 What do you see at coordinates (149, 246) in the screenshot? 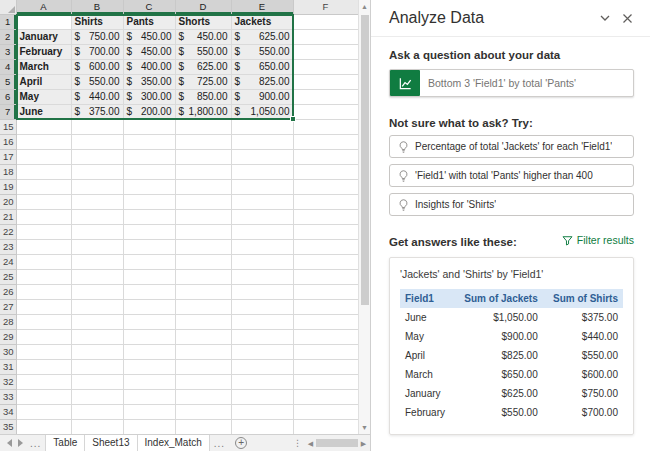
I see `cell-C23` at bounding box center [149, 246].